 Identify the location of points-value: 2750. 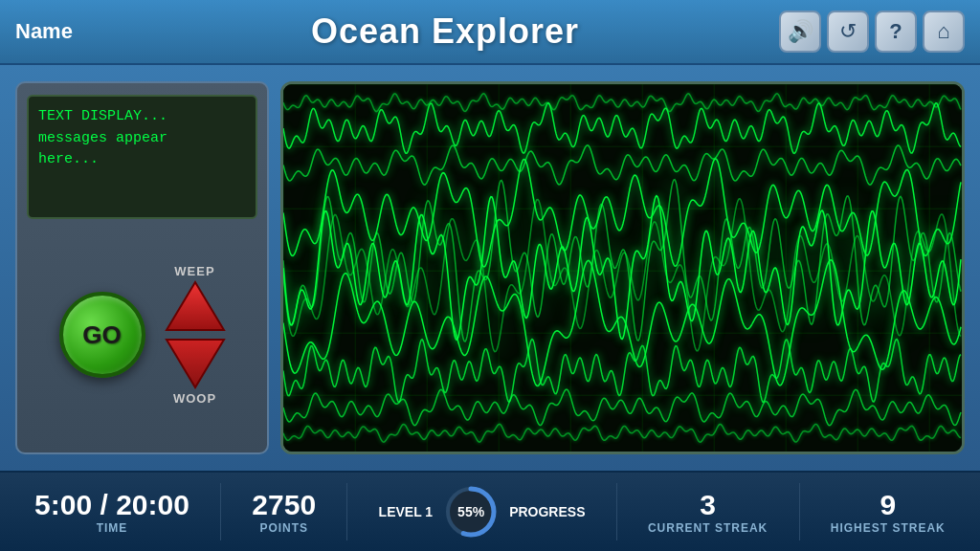
(283, 505).